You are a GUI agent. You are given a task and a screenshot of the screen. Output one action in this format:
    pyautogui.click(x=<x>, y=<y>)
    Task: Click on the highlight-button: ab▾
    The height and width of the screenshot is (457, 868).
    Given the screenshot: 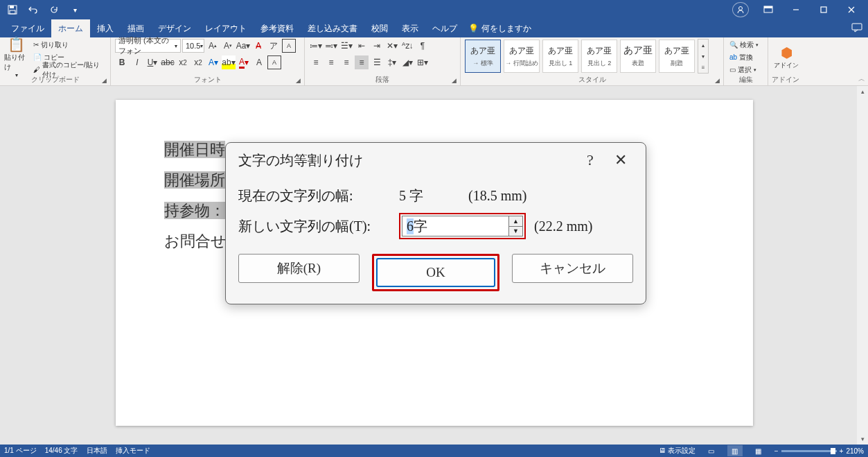 What is the action you would take?
    pyautogui.click(x=229, y=62)
    